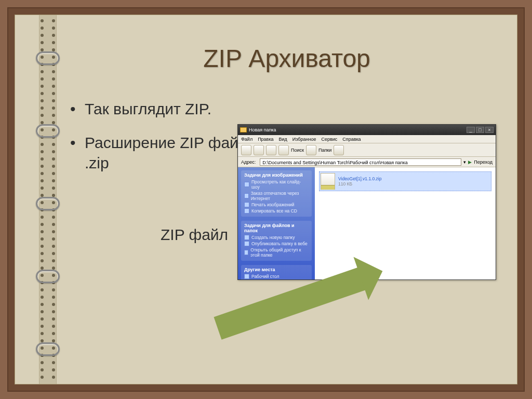 Image resolution: width=532 pixels, height=399 pixels. Describe the element at coordinates (367, 130) in the screenshot. I see `window-titlebar: Новая папка _ □ ×` at that location.